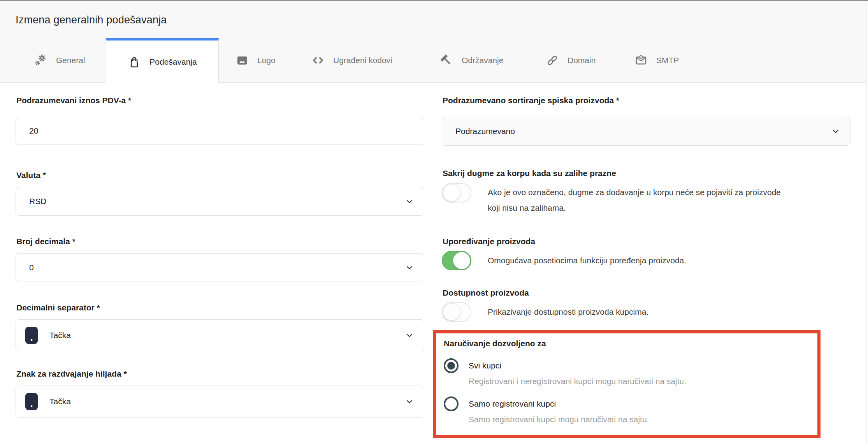 The width and height of the screenshot is (868, 444). What do you see at coordinates (242, 60) in the screenshot?
I see `image-icon` at bounding box center [242, 60].